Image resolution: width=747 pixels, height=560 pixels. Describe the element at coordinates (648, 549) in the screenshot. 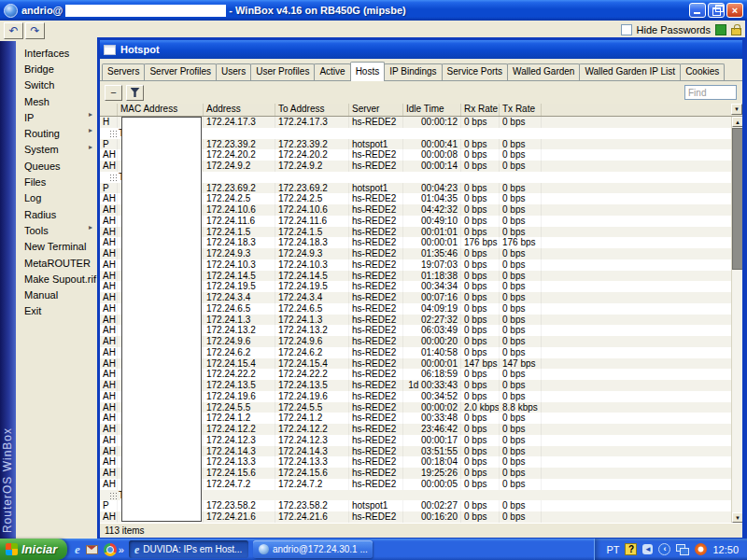

I see `hidden-icons-chevron: ◄` at that location.